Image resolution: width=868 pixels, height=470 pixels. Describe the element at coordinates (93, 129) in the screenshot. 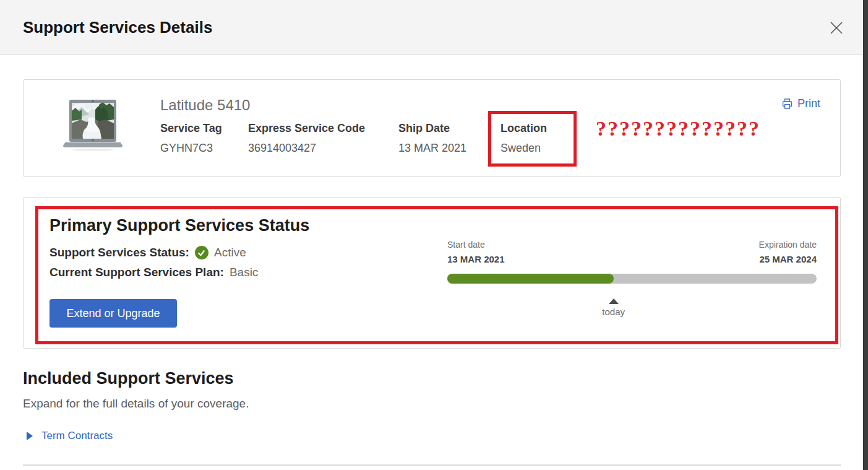

I see `laptop-image` at that location.